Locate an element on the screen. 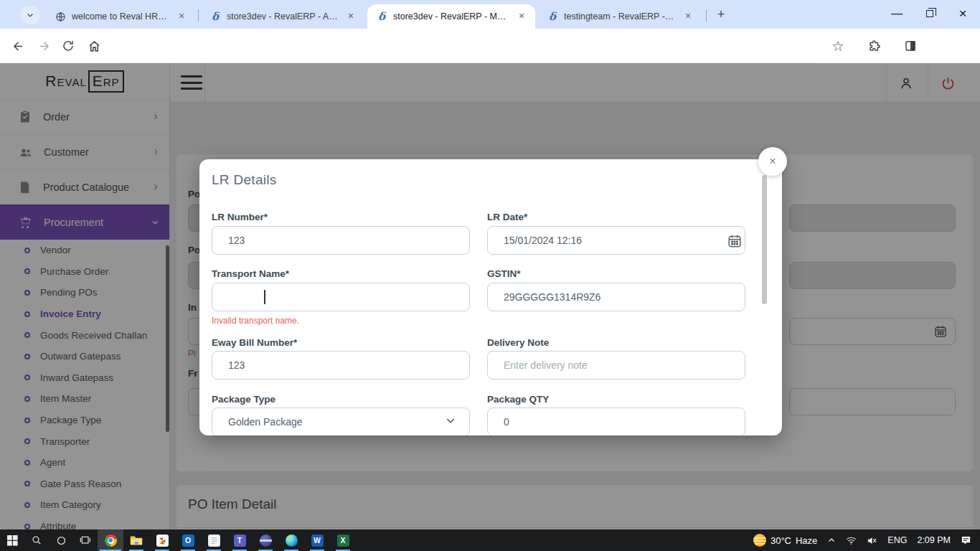 Image resolution: width=980 pixels, height=551 pixels. cortana-icon is located at coordinates (61, 540).